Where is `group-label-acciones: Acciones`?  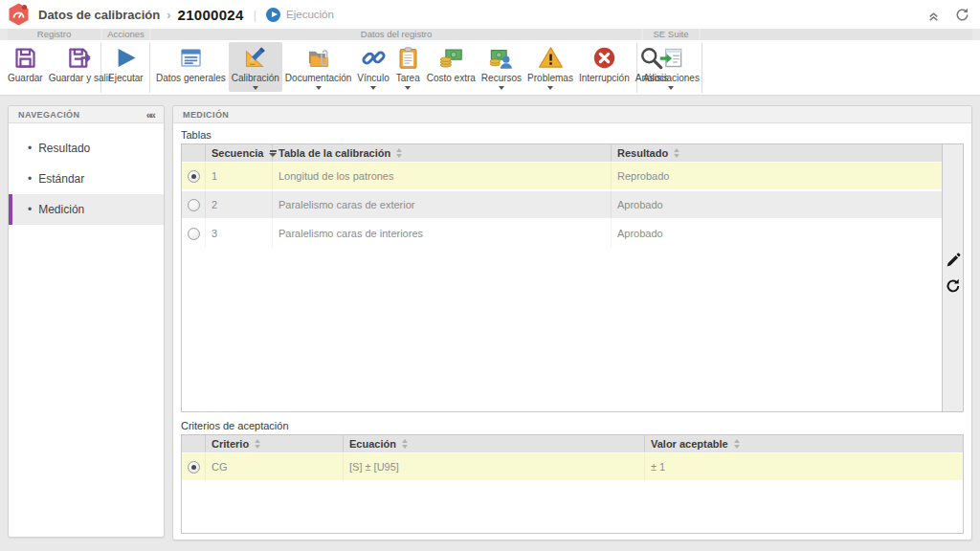
group-label-acciones: Acciones is located at coordinates (126, 34).